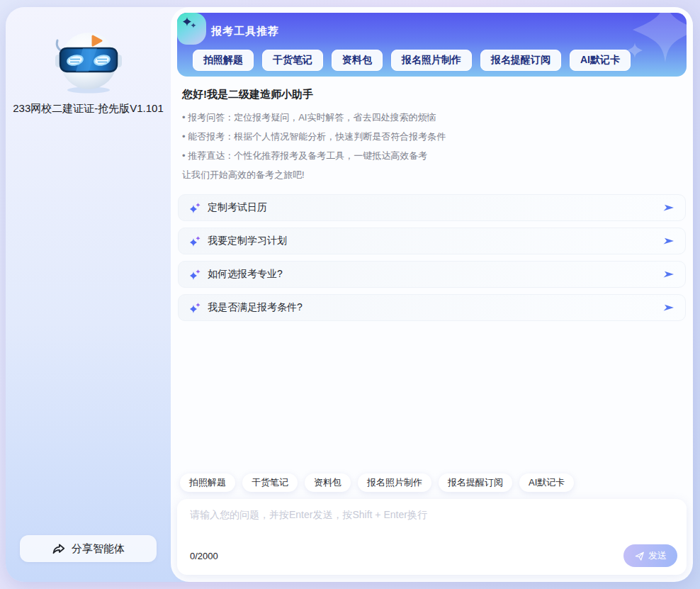 This screenshot has width=700, height=589. Describe the element at coordinates (327, 483) in the screenshot. I see `quick-tab-button: 资料包` at that location.